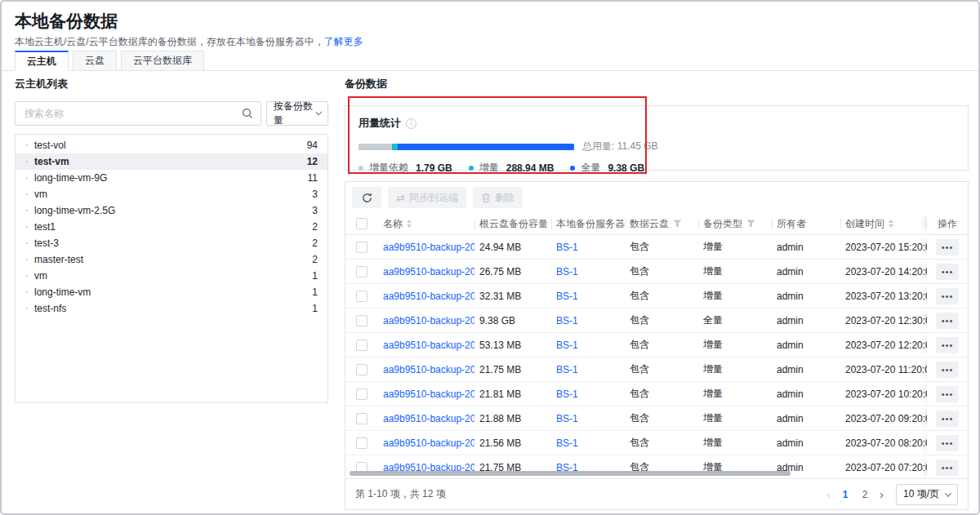 The height and width of the screenshot is (515, 980). I want to click on vm-backup-count: 94, so click(312, 145).